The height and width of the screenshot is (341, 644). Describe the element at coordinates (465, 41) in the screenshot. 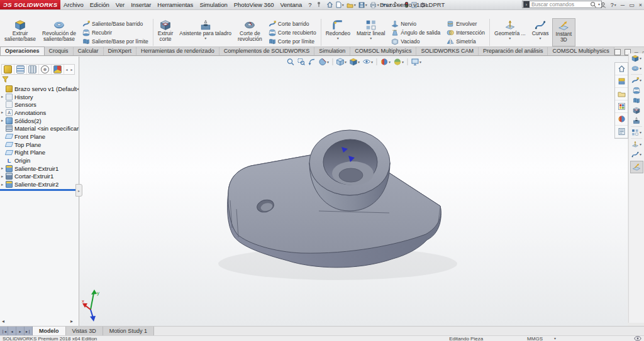

I see `mirror-button: Simetría` at that location.